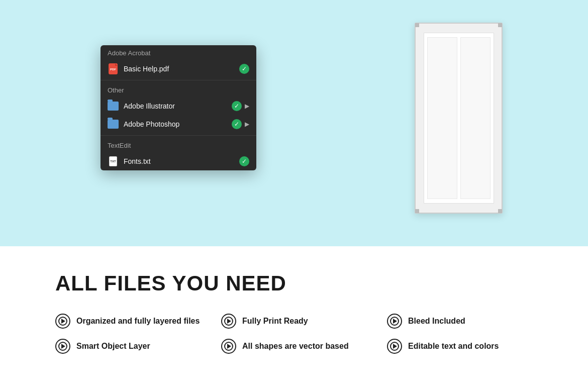 The width and height of the screenshot is (588, 392). Describe the element at coordinates (453, 346) in the screenshot. I see `feature-label-6: Editable text and colors` at that location.